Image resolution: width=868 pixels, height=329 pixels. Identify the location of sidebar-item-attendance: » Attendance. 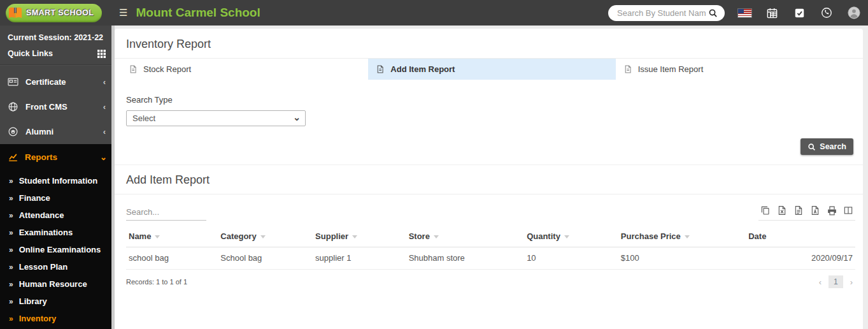
(57, 216).